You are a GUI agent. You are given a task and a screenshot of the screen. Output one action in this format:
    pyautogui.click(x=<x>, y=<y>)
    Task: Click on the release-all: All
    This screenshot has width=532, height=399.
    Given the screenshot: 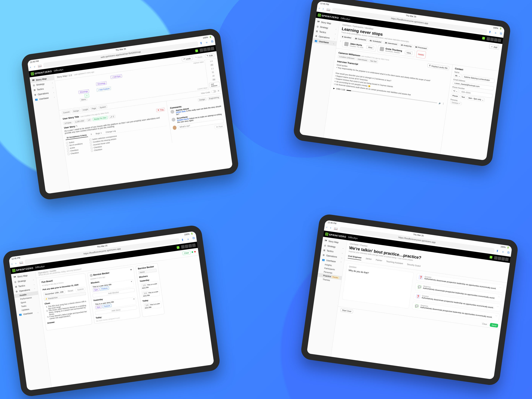 What is the action you would take?
    pyautogui.click(x=214, y=76)
    